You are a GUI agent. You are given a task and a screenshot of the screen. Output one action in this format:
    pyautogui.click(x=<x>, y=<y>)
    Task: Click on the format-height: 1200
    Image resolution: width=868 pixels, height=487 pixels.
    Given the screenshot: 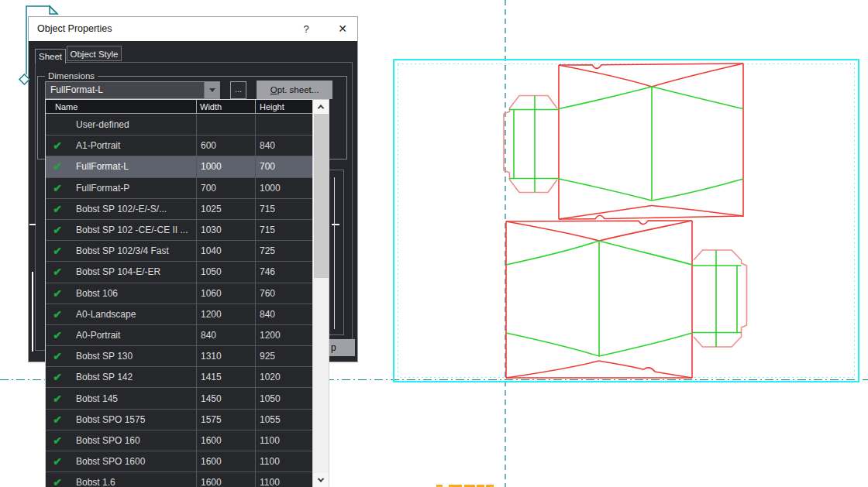 What is the action you would take?
    pyautogui.click(x=284, y=335)
    